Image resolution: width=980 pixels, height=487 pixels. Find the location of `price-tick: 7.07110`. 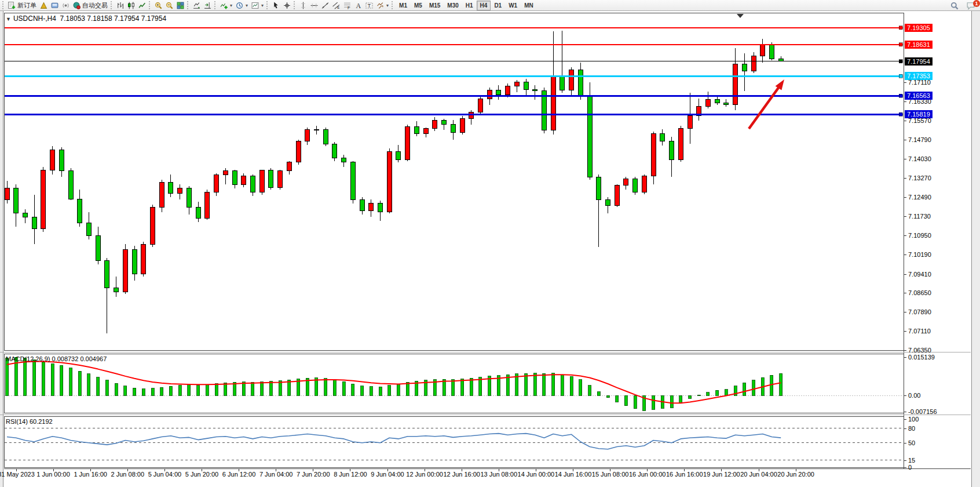

price-tick: 7.07110 is located at coordinates (920, 331).